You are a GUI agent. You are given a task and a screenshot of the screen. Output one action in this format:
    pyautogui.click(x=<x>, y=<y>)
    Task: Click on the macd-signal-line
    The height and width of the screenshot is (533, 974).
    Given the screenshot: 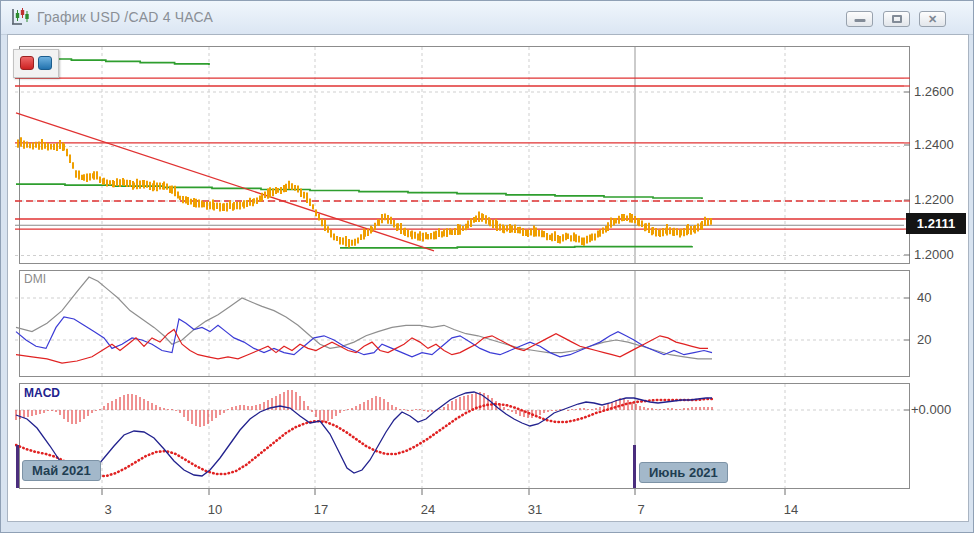 What is the action you would take?
    pyautogui.click(x=364, y=438)
    